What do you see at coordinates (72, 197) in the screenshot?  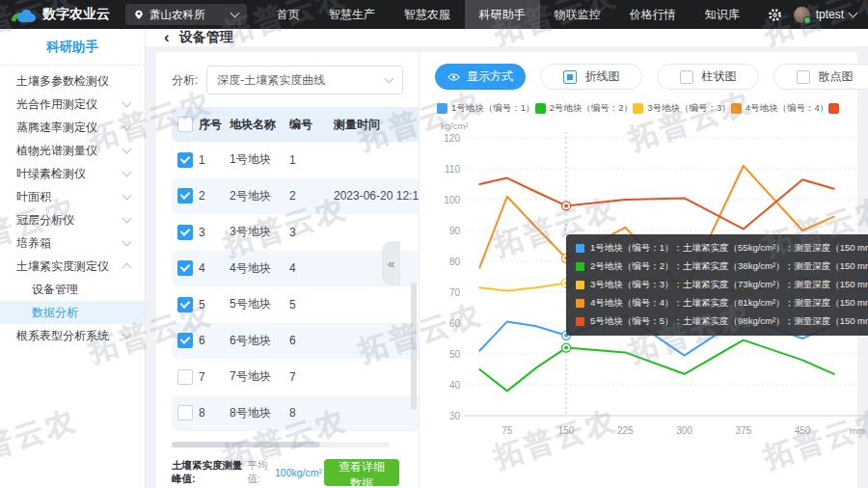 I see `sidebar-item: 叶面积` at bounding box center [72, 197].